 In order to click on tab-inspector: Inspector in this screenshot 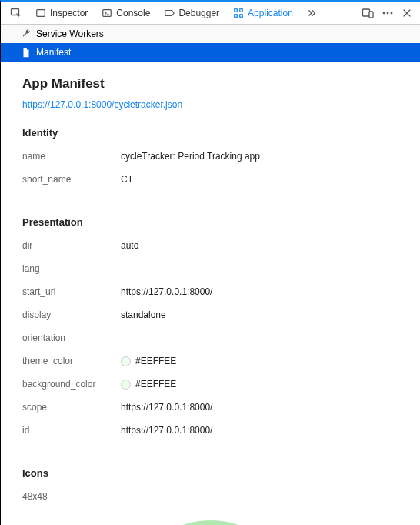, I will do `click(62, 13)`.